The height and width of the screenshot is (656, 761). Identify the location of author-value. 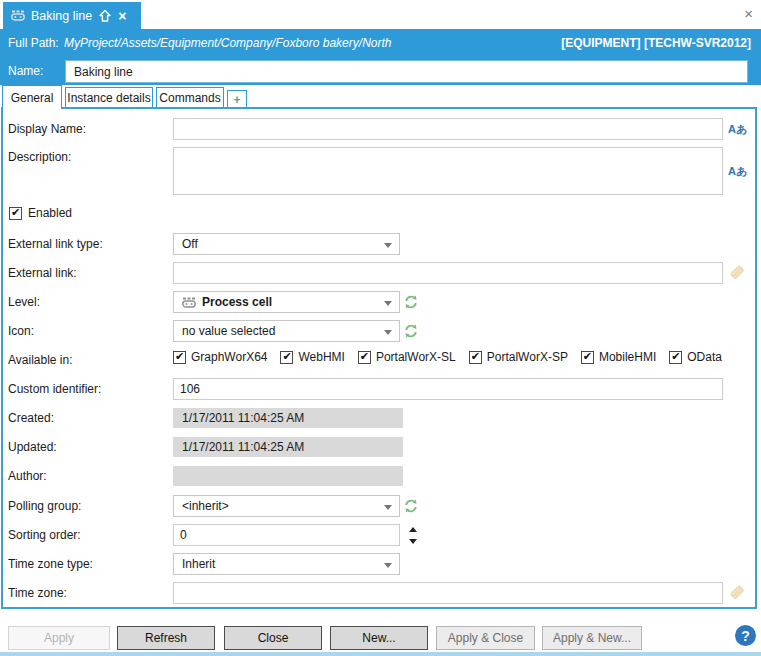
(288, 476).